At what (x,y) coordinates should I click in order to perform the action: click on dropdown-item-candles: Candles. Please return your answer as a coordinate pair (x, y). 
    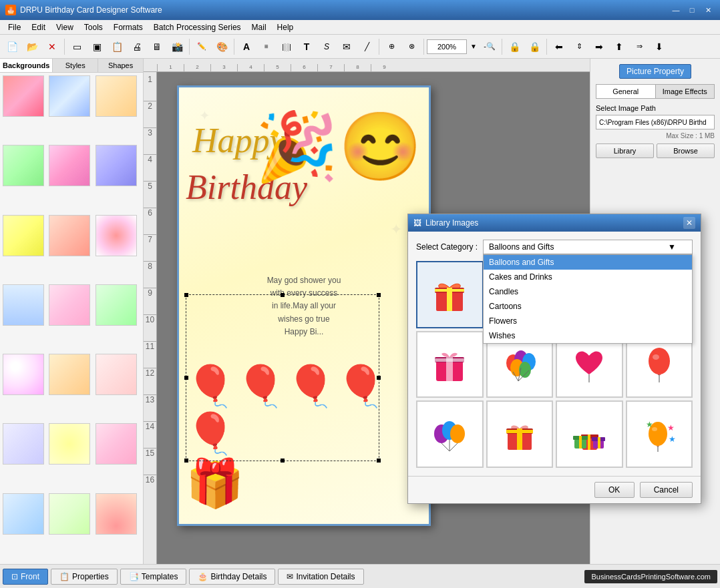
    Looking at the image, I should click on (588, 292).